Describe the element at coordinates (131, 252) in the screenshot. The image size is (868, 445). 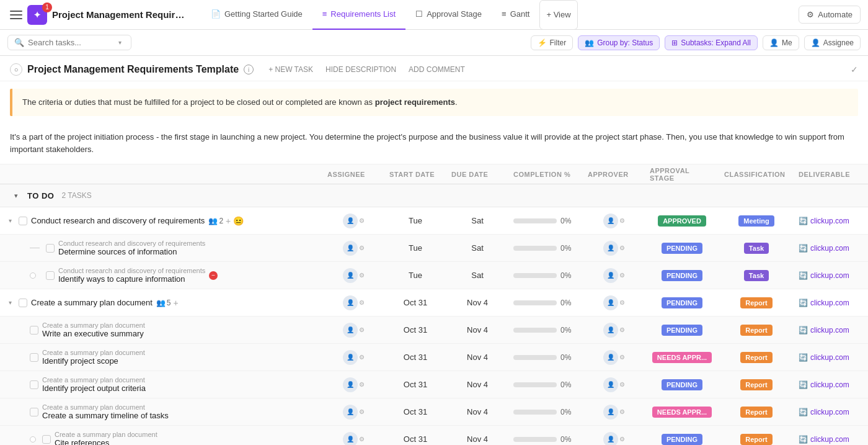
I see `task-name: Determine sources of information` at that location.